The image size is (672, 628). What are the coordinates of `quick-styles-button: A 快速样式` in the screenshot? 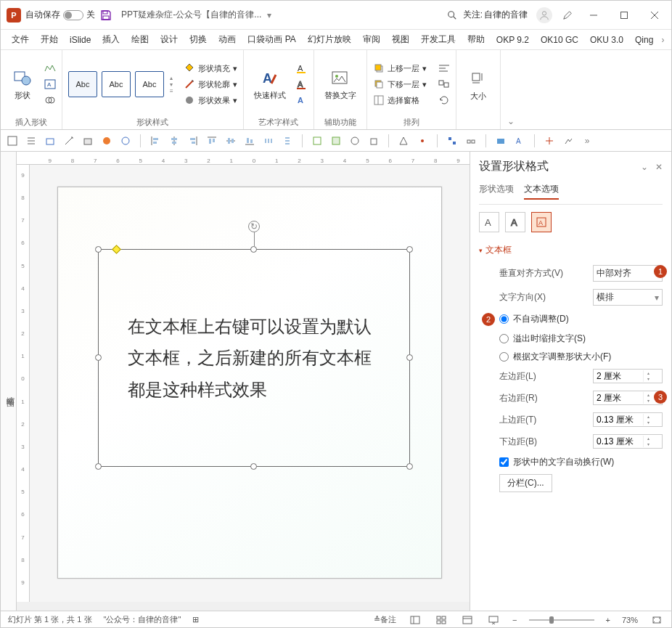 It's located at (270, 84).